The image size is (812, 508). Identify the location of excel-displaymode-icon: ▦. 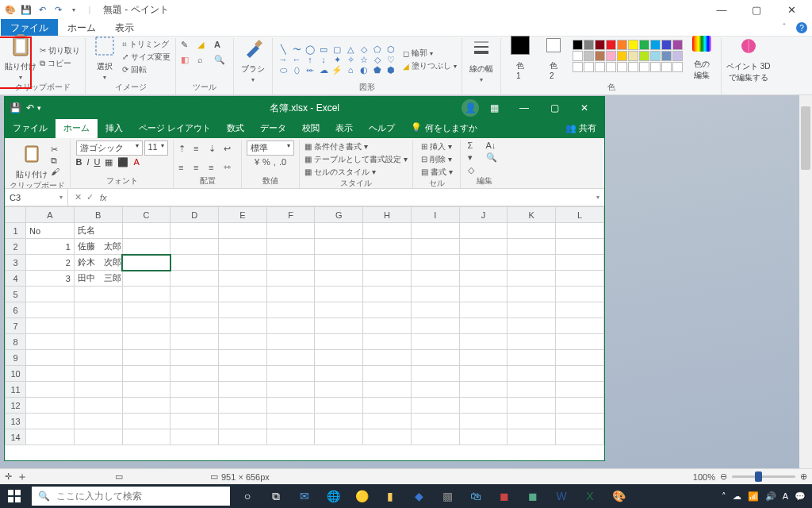
(494, 108).